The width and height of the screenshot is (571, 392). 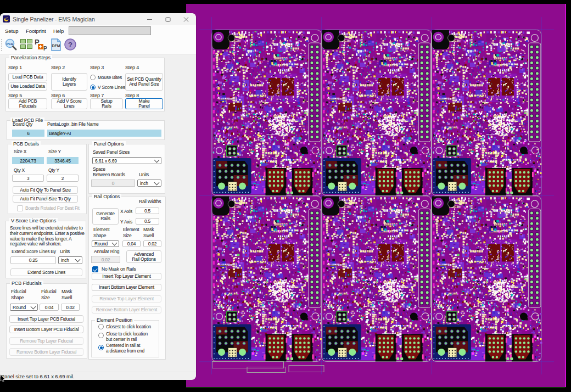 I want to click on svg-text: P, so click(x=45, y=48).